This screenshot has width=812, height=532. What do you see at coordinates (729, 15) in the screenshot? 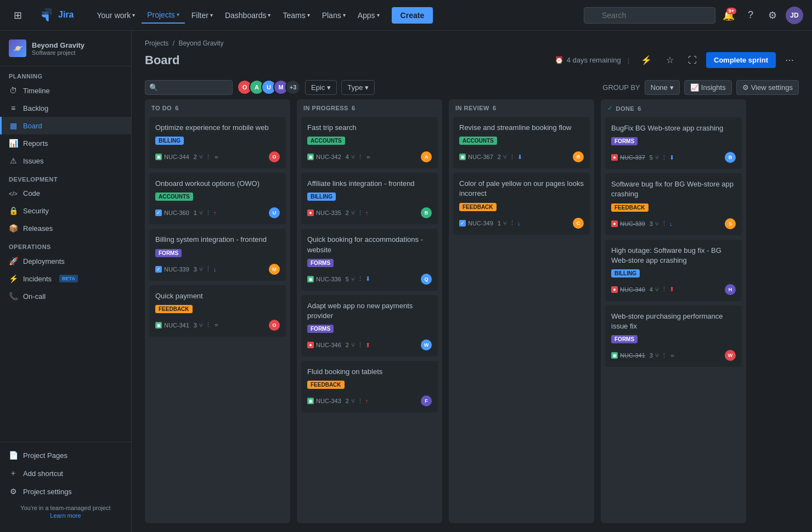
I see `notifications-button: 🔔 9+` at bounding box center [729, 15].